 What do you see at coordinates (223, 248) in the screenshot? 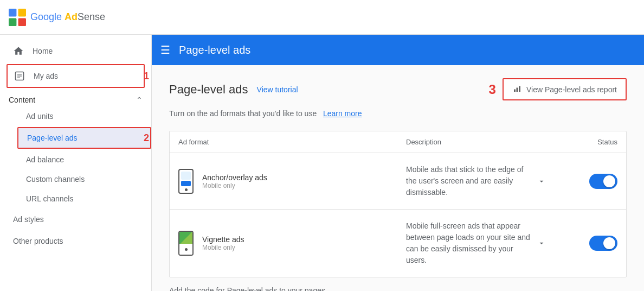
I see `vignette-ads-sub: Mobile only` at bounding box center [223, 248].